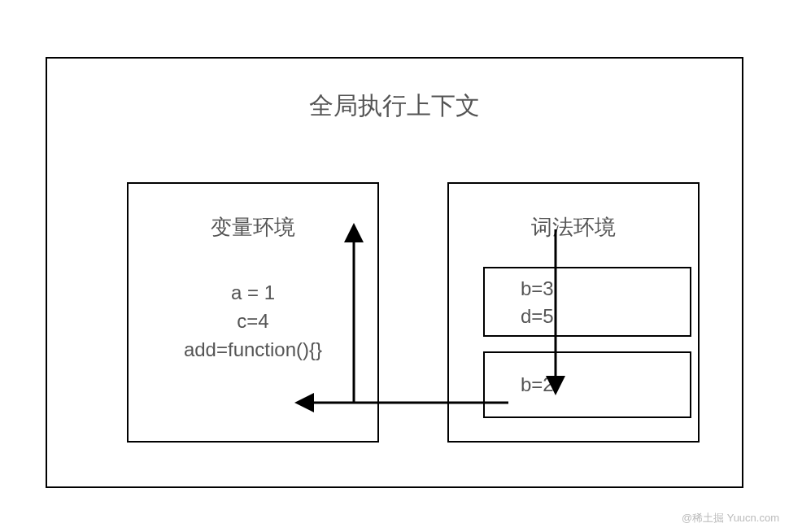 The height and width of the screenshot is (532, 789). I want to click on lex-line: d=5, so click(605, 316).